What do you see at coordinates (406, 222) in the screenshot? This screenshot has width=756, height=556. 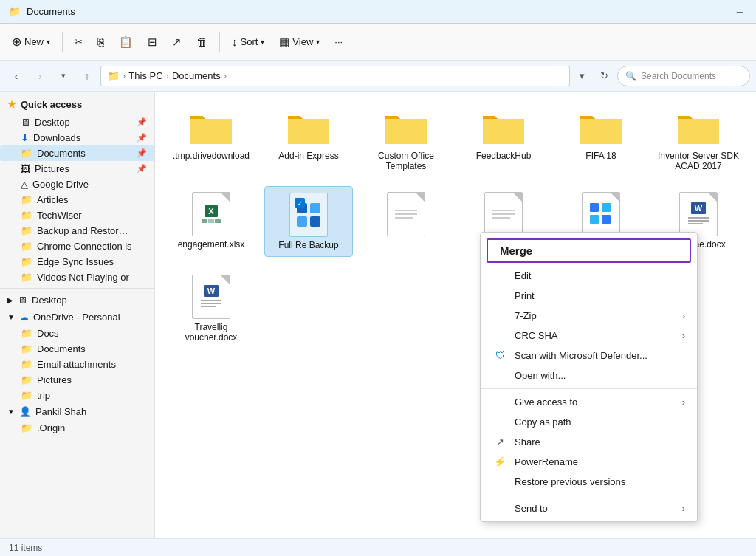 I see `file-generic1` at bounding box center [406, 222].